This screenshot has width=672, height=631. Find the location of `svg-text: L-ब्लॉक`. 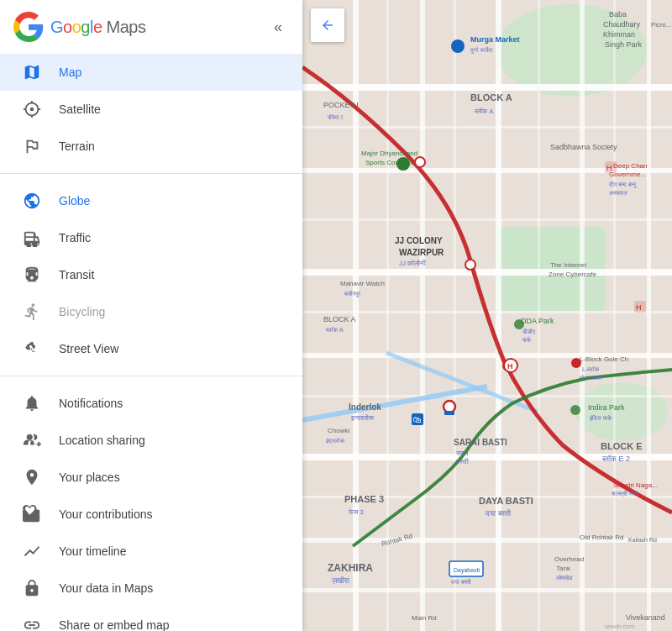

svg-text: L-ब्लॉक is located at coordinates (591, 370).